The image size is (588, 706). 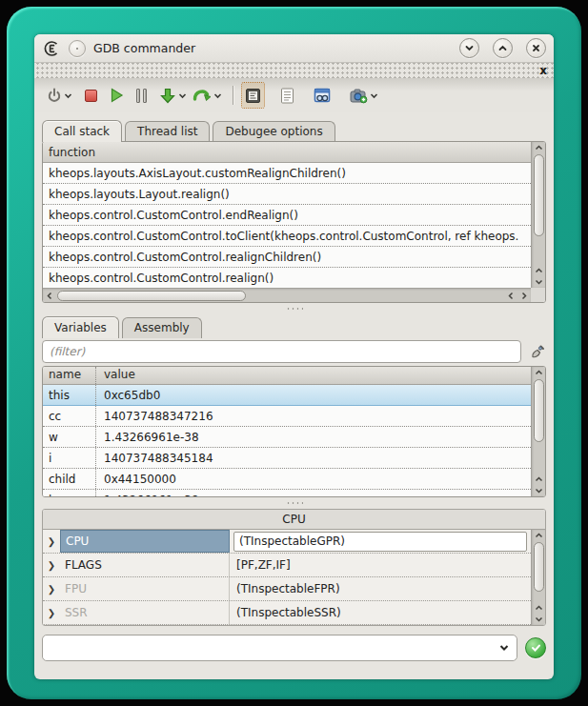 What do you see at coordinates (287, 173) in the screenshot?
I see `callstack-row: kheops.layouts.AxisLayout.customRealignC…` at bounding box center [287, 173].